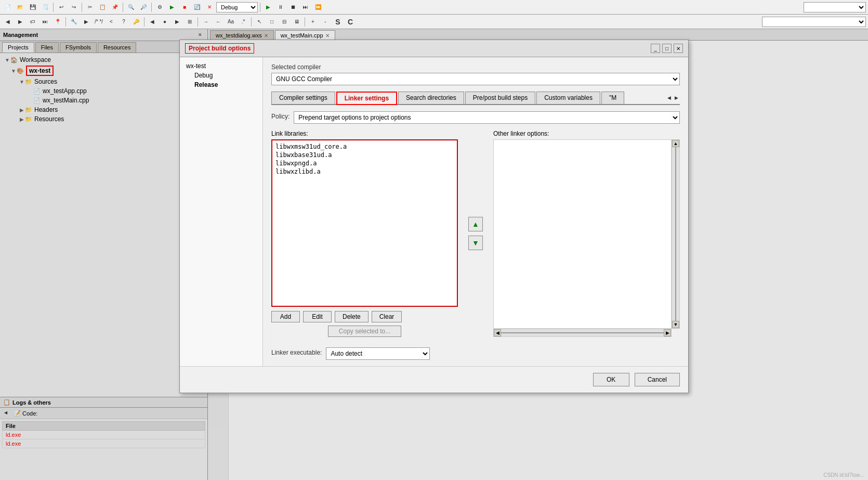 The height and width of the screenshot is (480, 868). I want to click on sep2, so click(82, 7).